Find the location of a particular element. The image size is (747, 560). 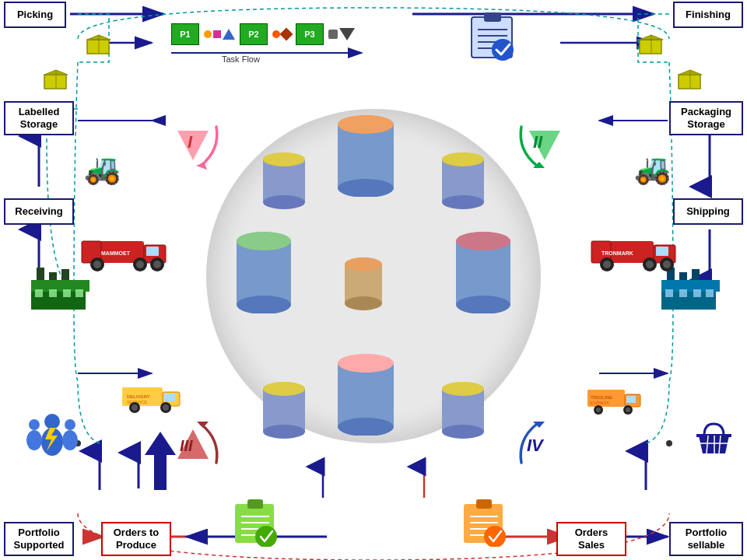

p1-box: P1 is located at coordinates (185, 34).